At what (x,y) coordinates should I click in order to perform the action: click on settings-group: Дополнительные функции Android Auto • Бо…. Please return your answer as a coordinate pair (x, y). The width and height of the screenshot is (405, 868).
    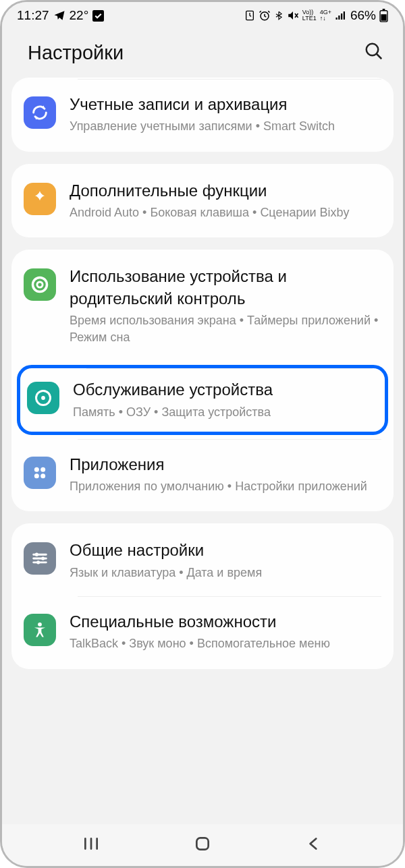
    Looking at the image, I should click on (202, 201).